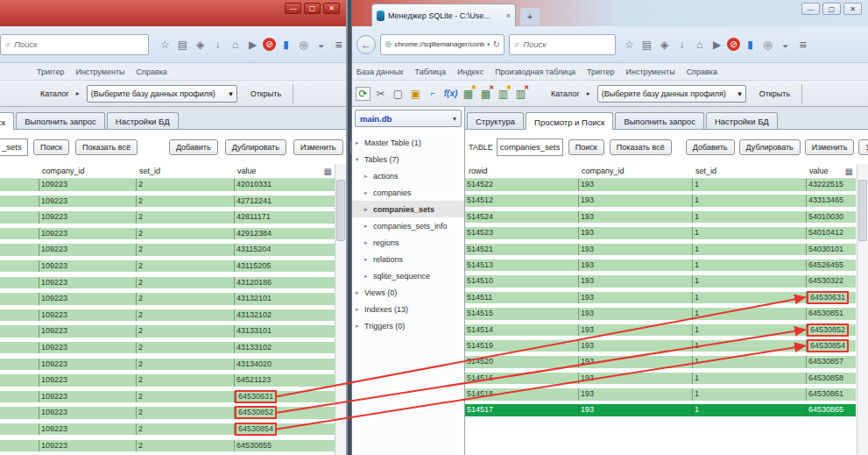 Image resolution: width=868 pixels, height=455 pixels. I want to click on open-db-icon: ▣, so click(415, 94).